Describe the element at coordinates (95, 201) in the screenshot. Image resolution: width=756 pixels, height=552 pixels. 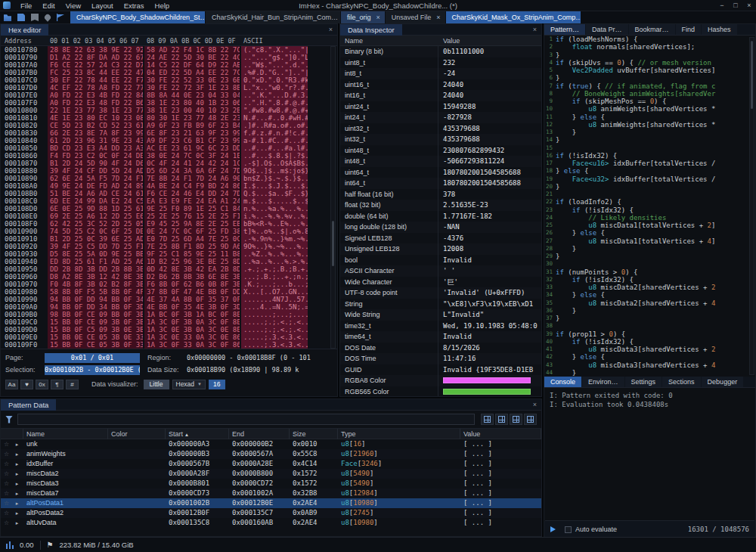
I see `hex-bytes: 6D EE 24 99 DA E2 24 C5` at that location.